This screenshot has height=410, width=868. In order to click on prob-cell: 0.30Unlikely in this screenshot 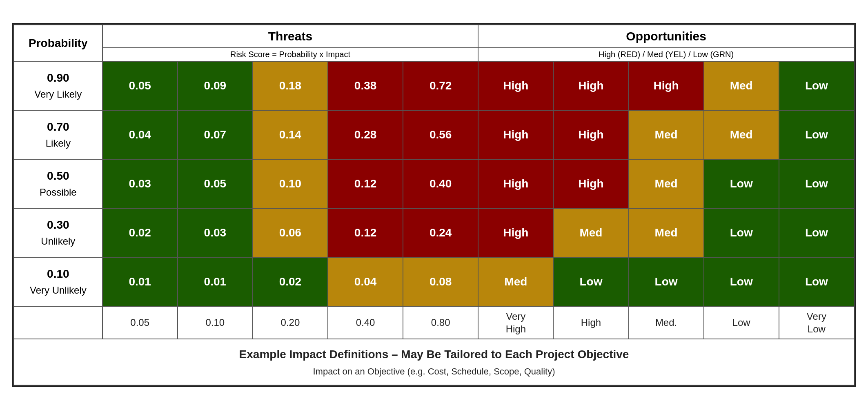, I will do `click(58, 233)`.